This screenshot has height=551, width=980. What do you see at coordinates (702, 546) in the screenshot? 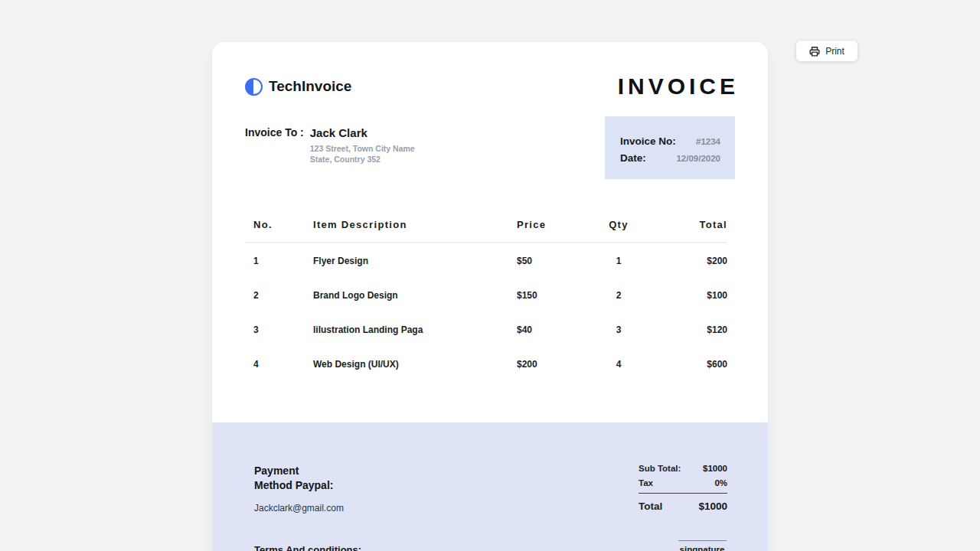
I see `signature-block: singnature` at bounding box center [702, 546].